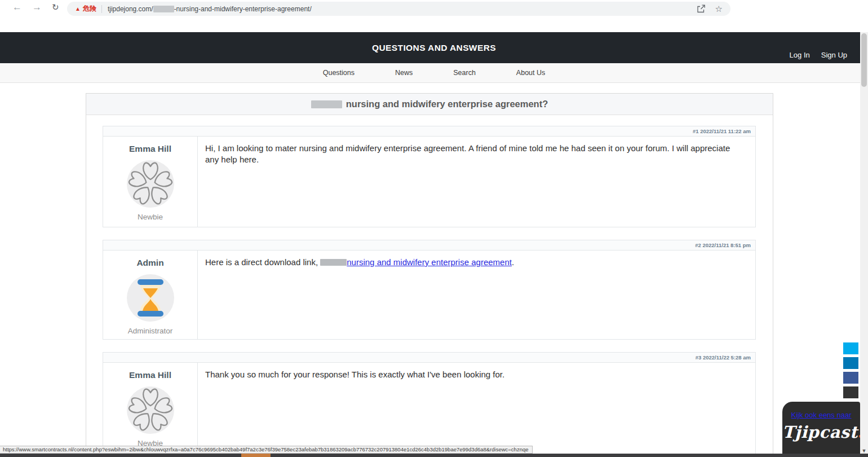 The height and width of the screenshot is (457, 868). I want to click on post-2-content: Here is a direct download link, nursing …, so click(477, 295).